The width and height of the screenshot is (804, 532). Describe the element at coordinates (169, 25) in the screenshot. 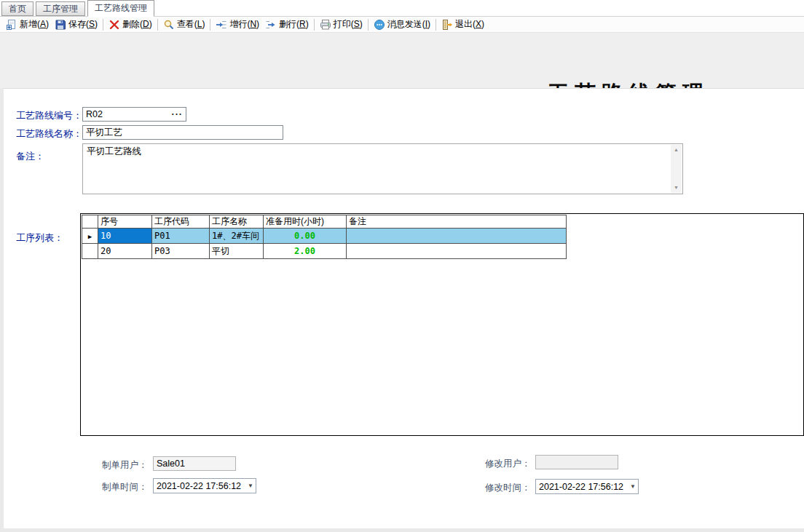

I see `view-icon` at that location.